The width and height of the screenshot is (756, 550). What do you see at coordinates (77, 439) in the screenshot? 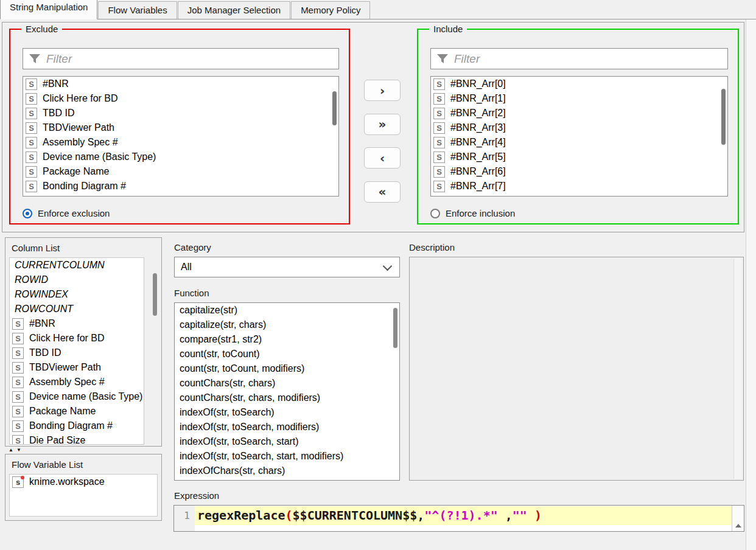
I see `list-item: SDie Pad Size` at bounding box center [77, 439].